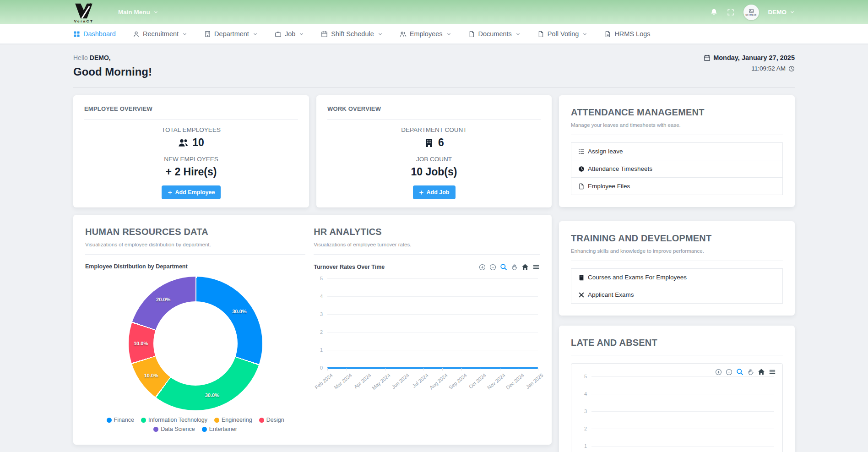  Describe the element at coordinates (731, 12) in the screenshot. I see `fullscreen-icon` at that location.